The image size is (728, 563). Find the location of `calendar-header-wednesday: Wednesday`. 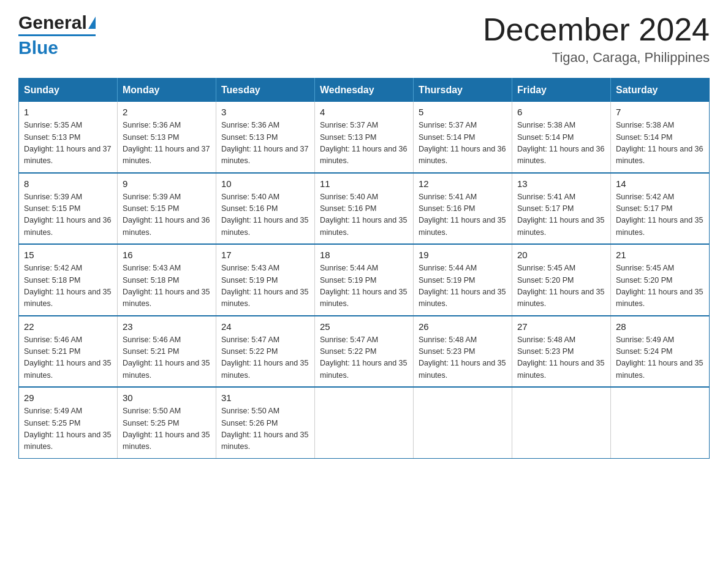

calendar-header-wednesday: Wednesday is located at coordinates (364, 91).